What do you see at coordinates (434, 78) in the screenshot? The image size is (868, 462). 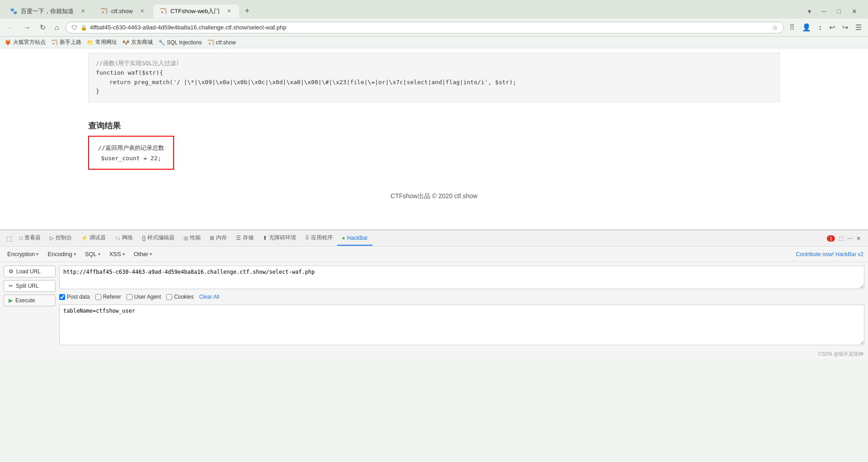 I see `code-block: //函数(用于实现SQL注入过滤) function waf($str){ re…` at bounding box center [434, 78].